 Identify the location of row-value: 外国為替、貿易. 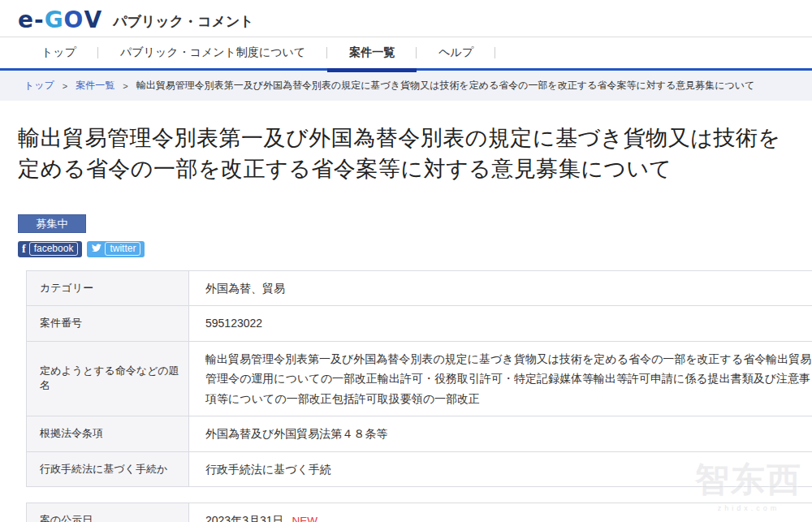
(500, 288).